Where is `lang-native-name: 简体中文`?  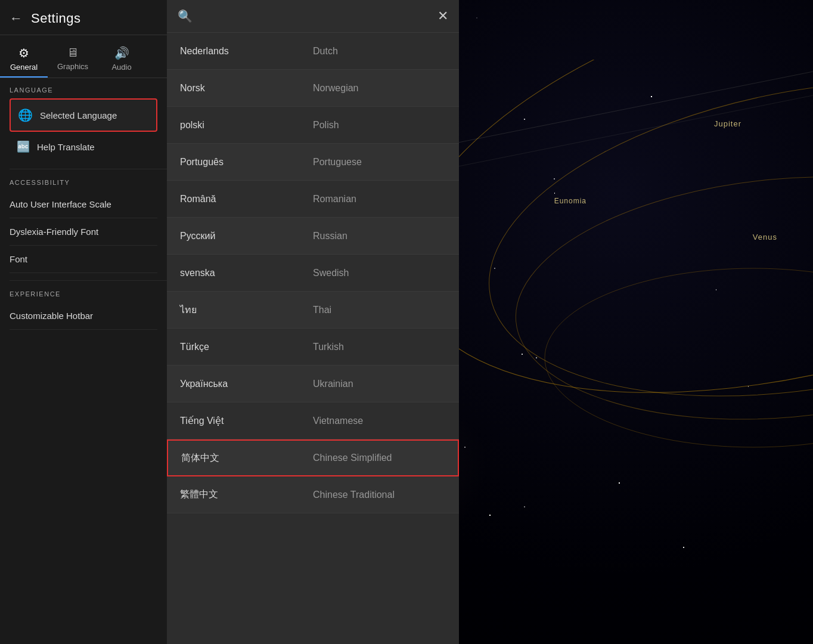 lang-native-name: 简体中文 is located at coordinates (247, 458).